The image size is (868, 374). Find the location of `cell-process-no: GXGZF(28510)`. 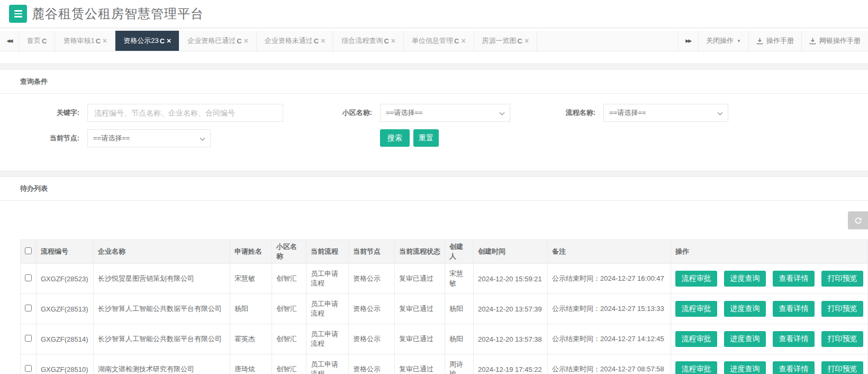

cell-process-no: GXGZF(28510) is located at coordinates (65, 364).